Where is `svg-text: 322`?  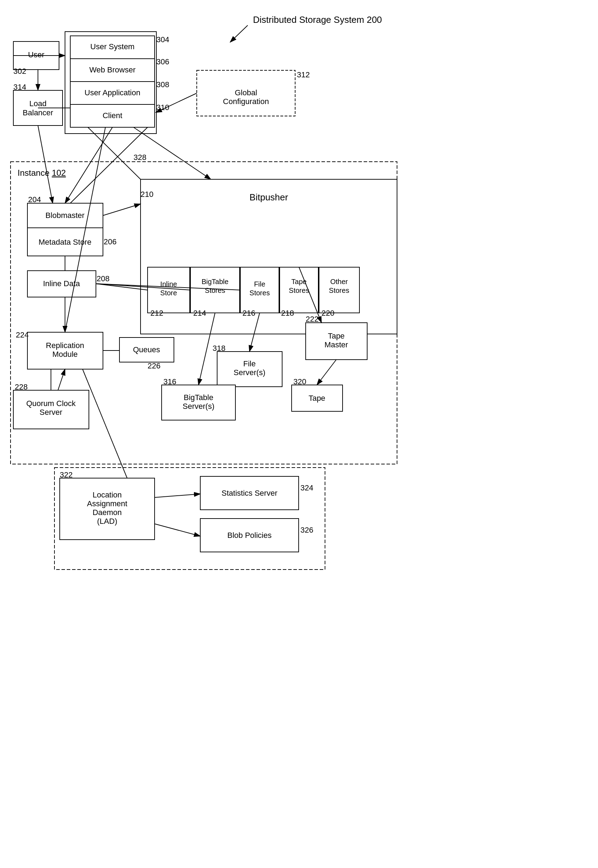 svg-text: 322 is located at coordinates (66, 475).